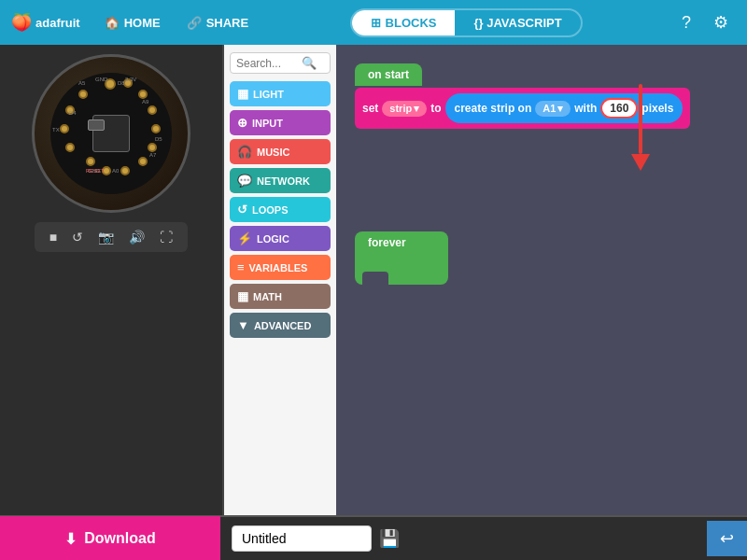  I want to click on arrow-head, so click(641, 162).